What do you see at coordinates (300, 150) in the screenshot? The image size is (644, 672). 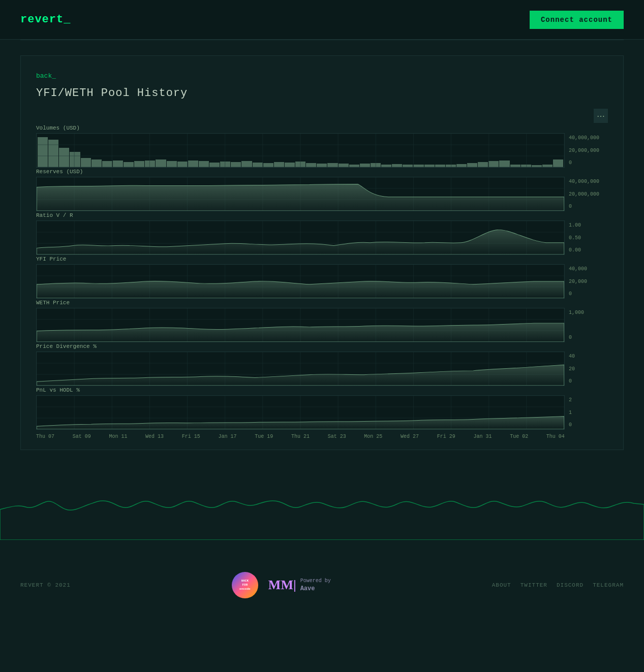 I see `volumes-chart-area` at bounding box center [300, 150].